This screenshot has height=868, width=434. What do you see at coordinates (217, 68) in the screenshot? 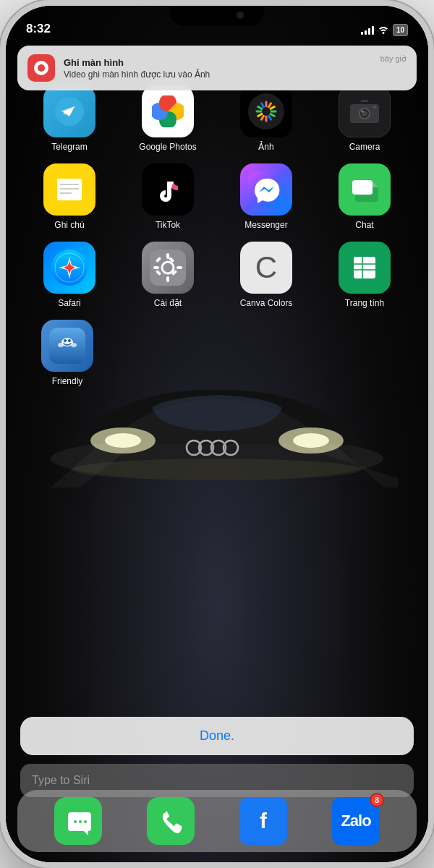
I see `notification-banner: Ghi màn hình Video ghi màn hình được lưu…` at bounding box center [217, 68].